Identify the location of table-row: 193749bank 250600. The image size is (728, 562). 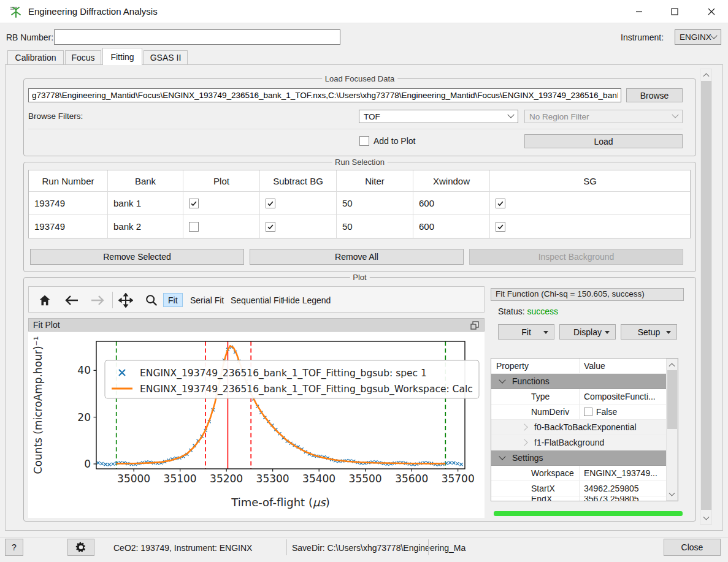
(359, 226).